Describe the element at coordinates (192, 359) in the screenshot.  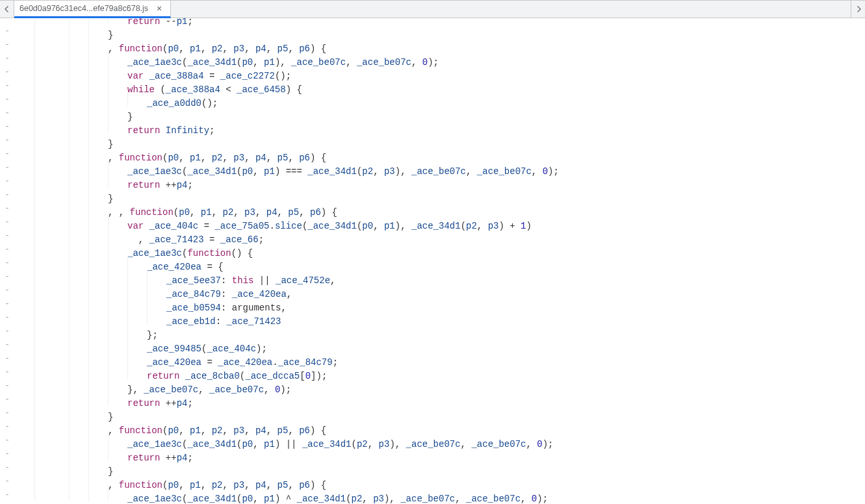
I see `code-content: _ace_420ea = _ace_420ea._ace_84c79;` at that location.